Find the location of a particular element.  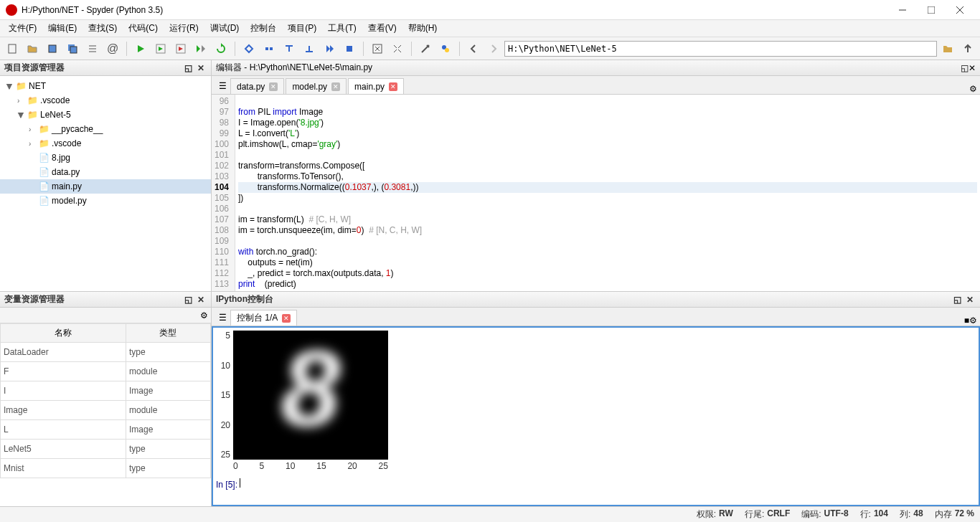

save-all-button is located at coordinates (72, 49).